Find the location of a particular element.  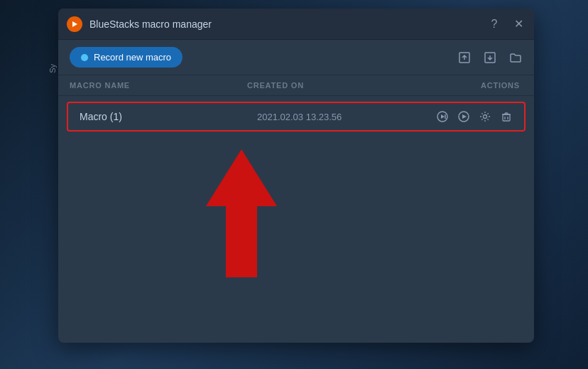

settings-button is located at coordinates (485, 117).